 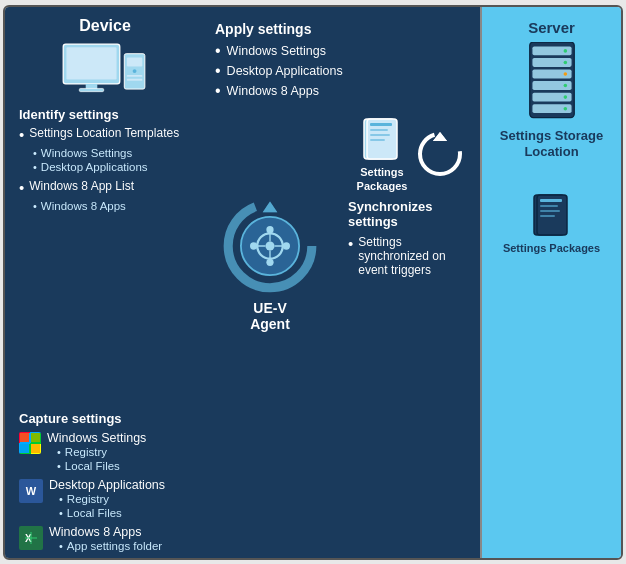 What do you see at coordinates (342, 91) in the screenshot?
I see `apply-item-3: Windows 8 Apps` at bounding box center [342, 91].